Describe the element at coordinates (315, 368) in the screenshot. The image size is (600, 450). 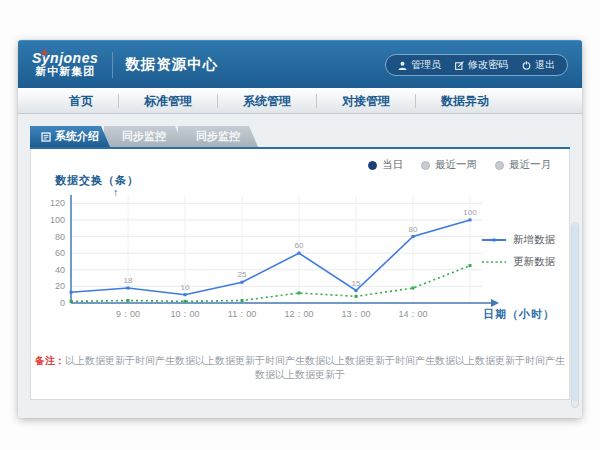
I see `footnote-text: 以上数据更新于时间产生数据以上数据更新于时间产生数据以上数据更新于时间产生数据以…` at that location.